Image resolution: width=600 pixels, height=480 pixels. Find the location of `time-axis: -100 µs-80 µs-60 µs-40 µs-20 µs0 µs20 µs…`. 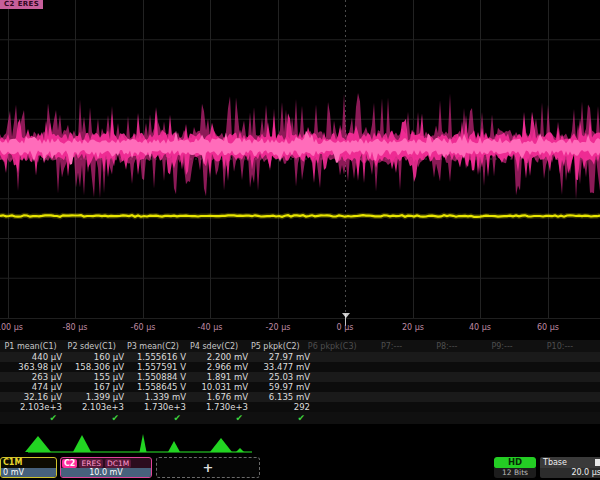

time-axis: -100 µs-80 µs-60 µs-40 µs-20 µs0 µs20 µs… is located at coordinates (300, 328).